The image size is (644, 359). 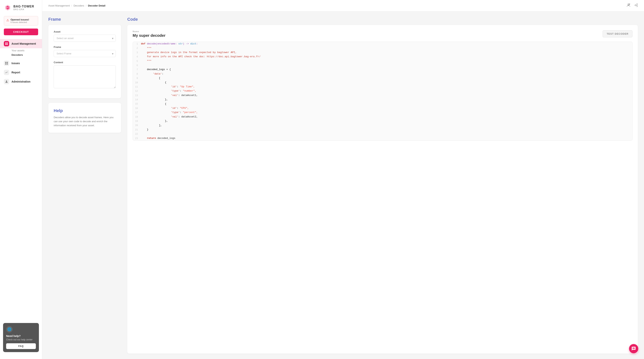 I want to click on frame-form-group: Frame Select Frame, so click(x=85, y=51).